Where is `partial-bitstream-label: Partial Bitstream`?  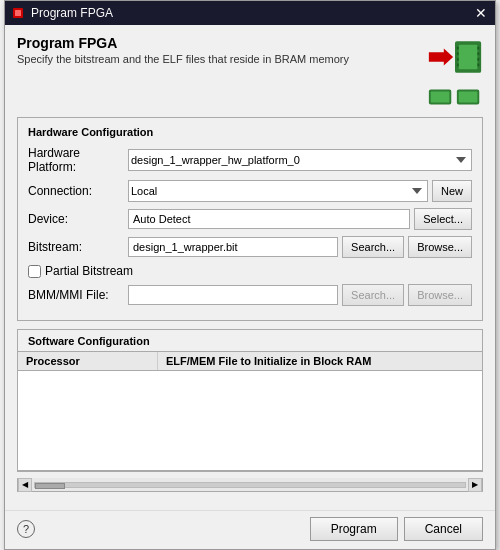 partial-bitstream-label: Partial Bitstream is located at coordinates (89, 271).